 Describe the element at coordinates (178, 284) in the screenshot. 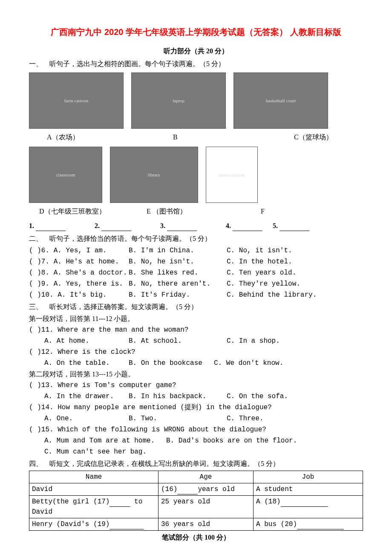

I see `q9-b: B. No, there aren't.` at that location.